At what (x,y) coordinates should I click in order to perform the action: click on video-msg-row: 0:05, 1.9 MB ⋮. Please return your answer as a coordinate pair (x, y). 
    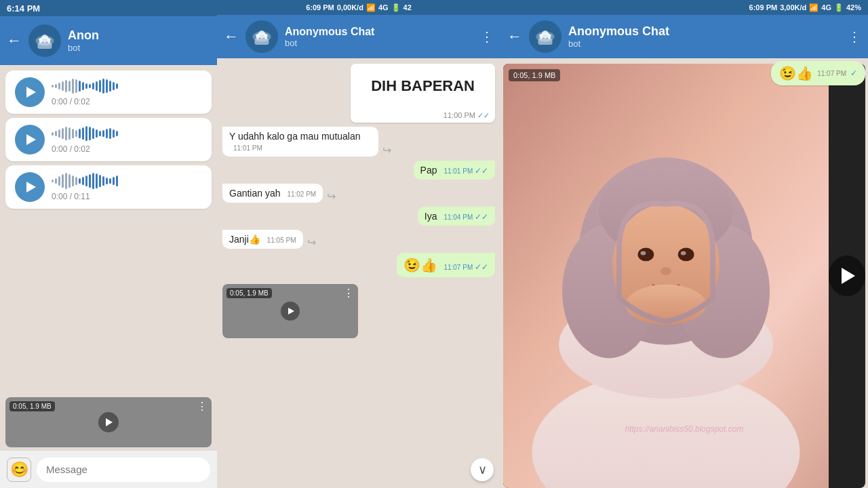
    Looking at the image, I should click on (359, 311).